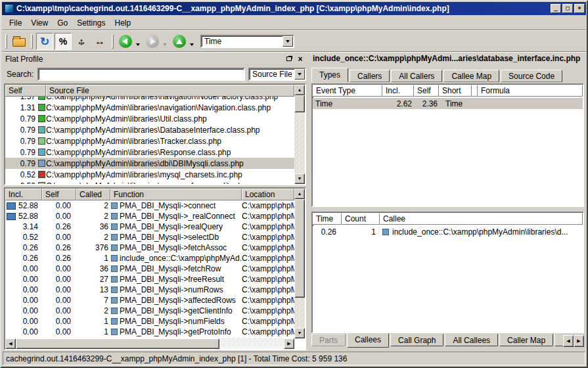  I want to click on tab-all-callers: All Callers, so click(417, 76).